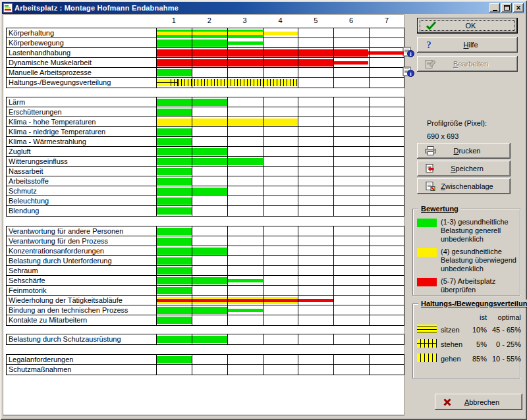 Image resolution: width=527 pixels, height=420 pixels. I want to click on maximize-button, so click(507, 8).